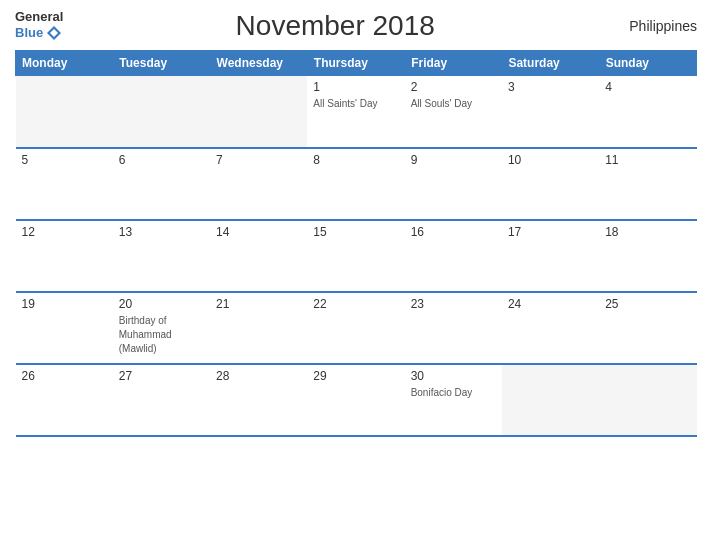 The width and height of the screenshot is (712, 550). Describe the element at coordinates (162, 328) in the screenshot. I see `calendar-cell: 20Birthday of Muhammad (Mawlid)` at that location.